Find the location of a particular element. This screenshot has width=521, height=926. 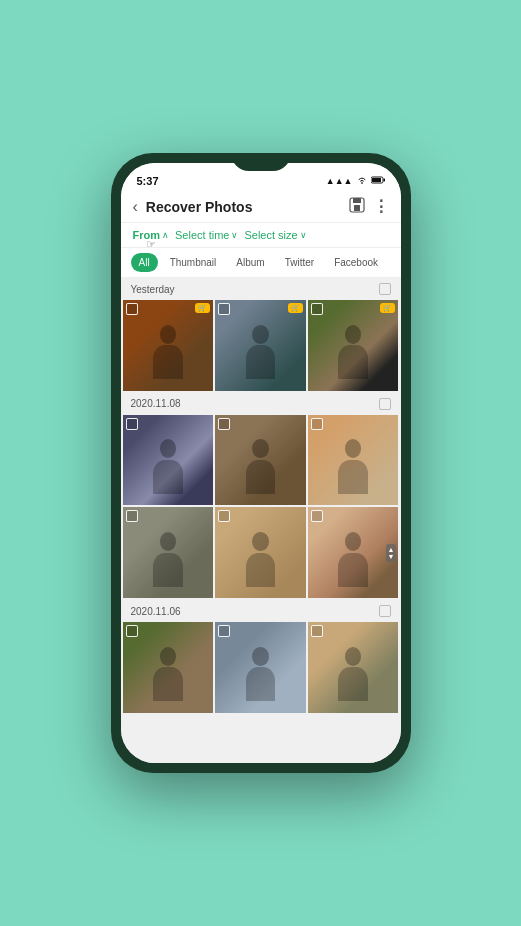

from-chevron-icon: ∧ is located at coordinates (166, 235).